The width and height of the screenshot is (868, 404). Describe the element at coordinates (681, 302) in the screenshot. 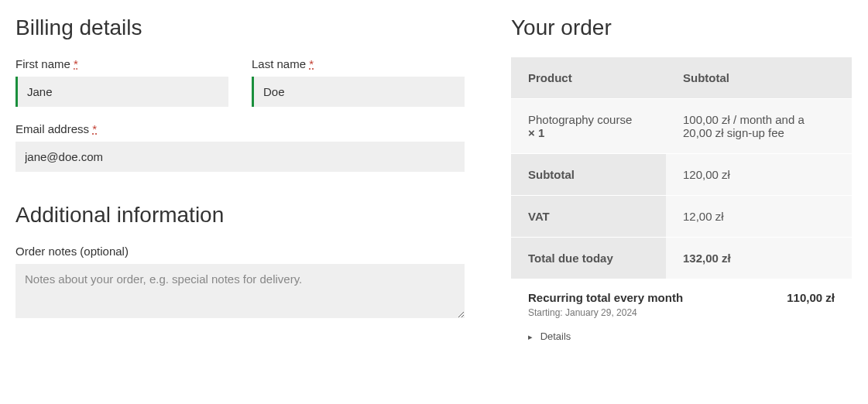

I see `recurring-total-row: Recurring total every month 110,00 zł St…` at that location.